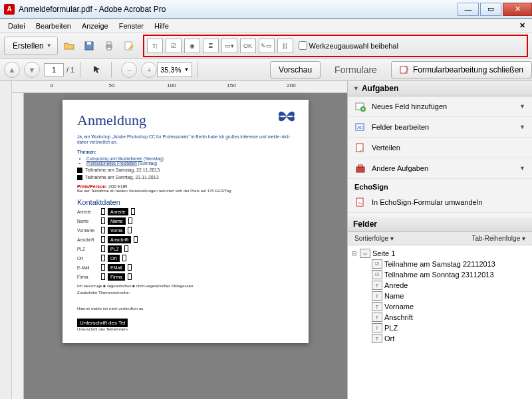 This screenshot has width=532, height=399. Describe the element at coordinates (162, 26) in the screenshot. I see `menu-hilfe: Hilfe` at that location.